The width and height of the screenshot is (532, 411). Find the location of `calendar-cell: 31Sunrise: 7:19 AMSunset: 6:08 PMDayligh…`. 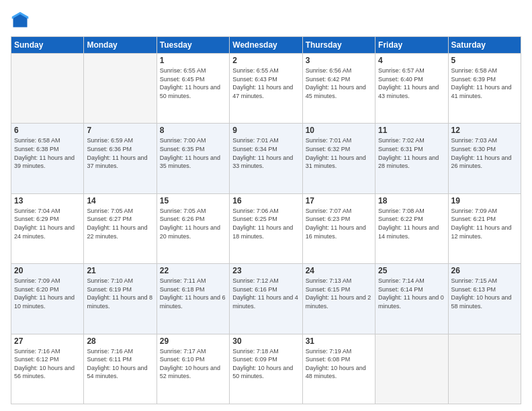

calendar-cell: 31Sunrise: 7:19 AMSunset: 6:08 PMDayligh… is located at coordinates (339, 369).